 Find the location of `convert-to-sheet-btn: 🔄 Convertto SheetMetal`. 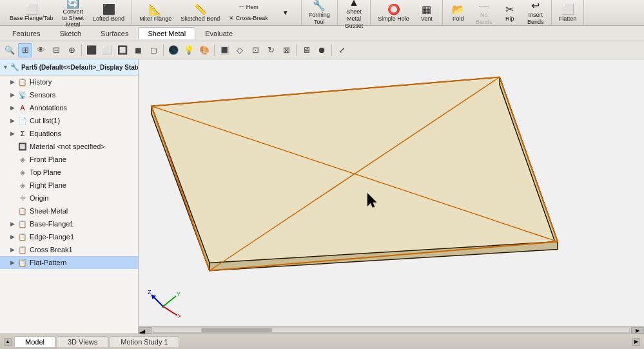

convert-to-sheet-btn: 🔄 Convertto SheetMetal is located at coordinates (73, 15).